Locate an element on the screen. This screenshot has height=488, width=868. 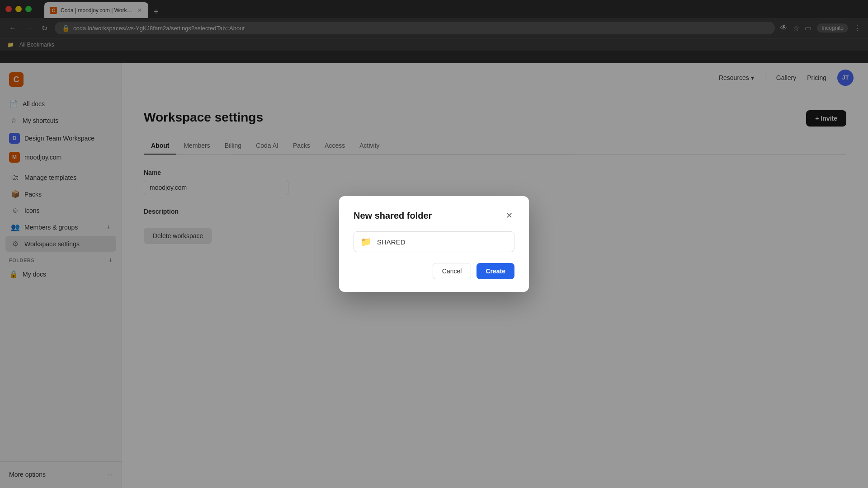
new-shared-folder-modal: New shared folder ✕ 📁 Cancel Create is located at coordinates (434, 244).